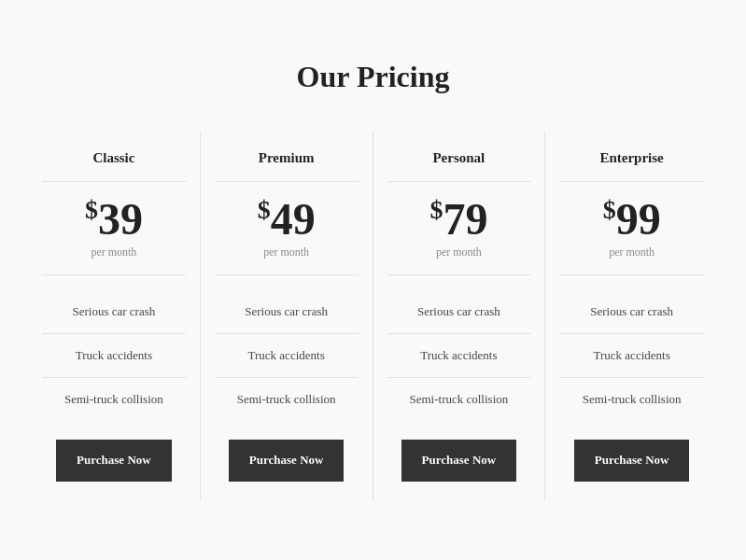 This screenshot has height=560, width=746. Describe the element at coordinates (459, 236) in the screenshot. I see `plan-price-wrap-personal: $79 per month` at that location.